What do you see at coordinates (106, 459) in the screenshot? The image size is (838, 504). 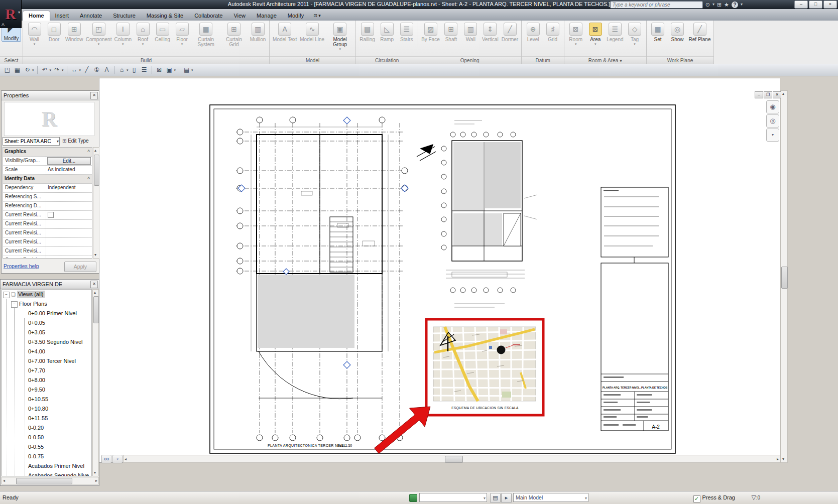 I see `reveal-hidden-elements-icon: oo` at bounding box center [106, 459].